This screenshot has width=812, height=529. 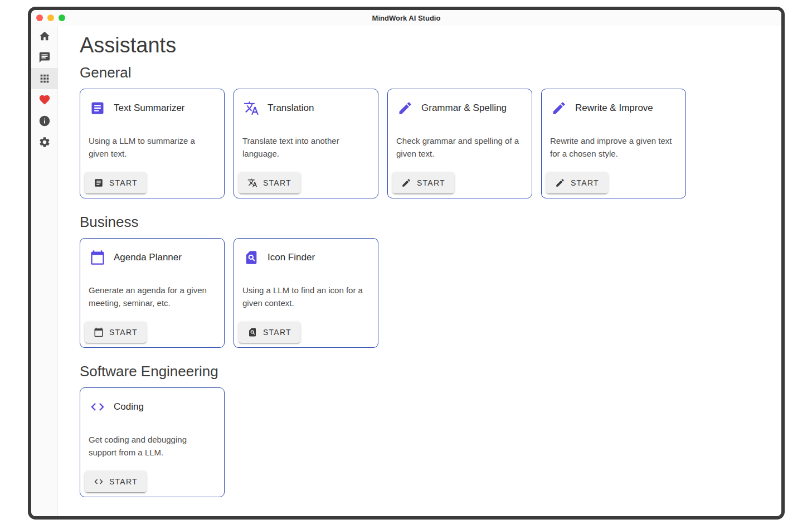 What do you see at coordinates (152, 252) in the screenshot?
I see `card-header: Agenda Planner` at bounding box center [152, 252].